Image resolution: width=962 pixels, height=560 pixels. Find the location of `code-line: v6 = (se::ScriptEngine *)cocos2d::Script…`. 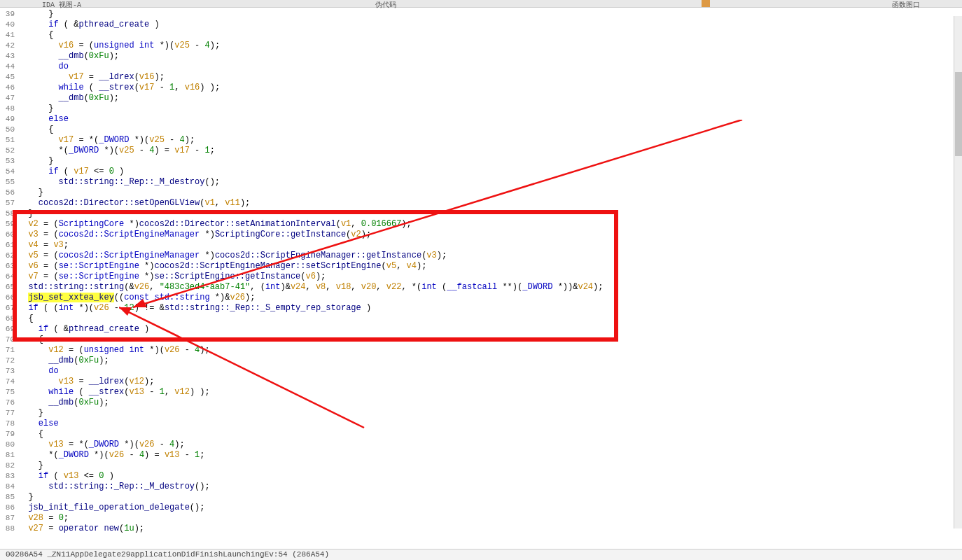

code-line: v6 = (se::ScriptEngine *)cocos2d::Script… is located at coordinates (486, 266).